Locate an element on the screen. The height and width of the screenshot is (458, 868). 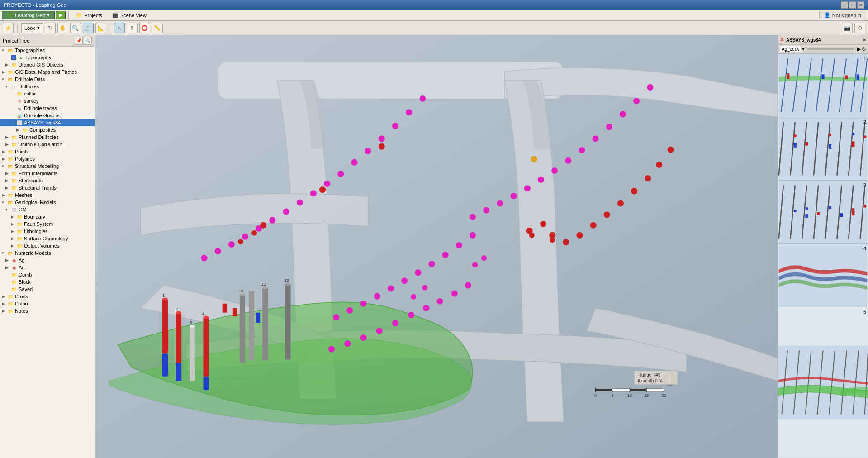
scene-view-menu: 🎬 Scene View is located at coordinates (129, 15).